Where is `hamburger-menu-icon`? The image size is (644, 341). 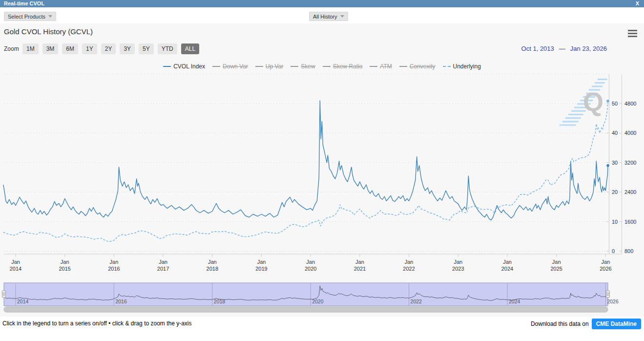
hamburger-menu-icon is located at coordinates (633, 33).